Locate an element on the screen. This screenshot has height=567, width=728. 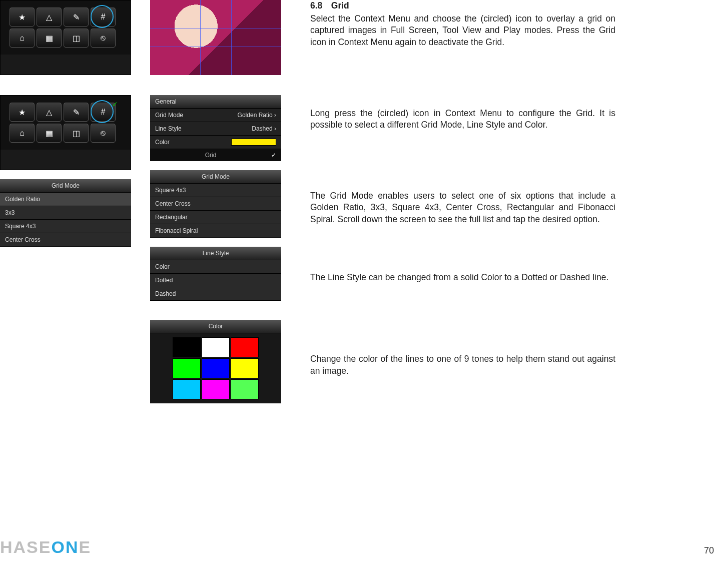
option-dotted: Dotted is located at coordinates (216, 280).